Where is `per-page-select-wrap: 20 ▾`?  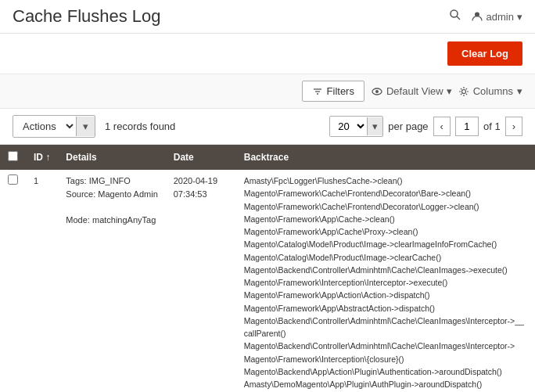
per-page-select-wrap: 20 ▾ is located at coordinates (357, 127).